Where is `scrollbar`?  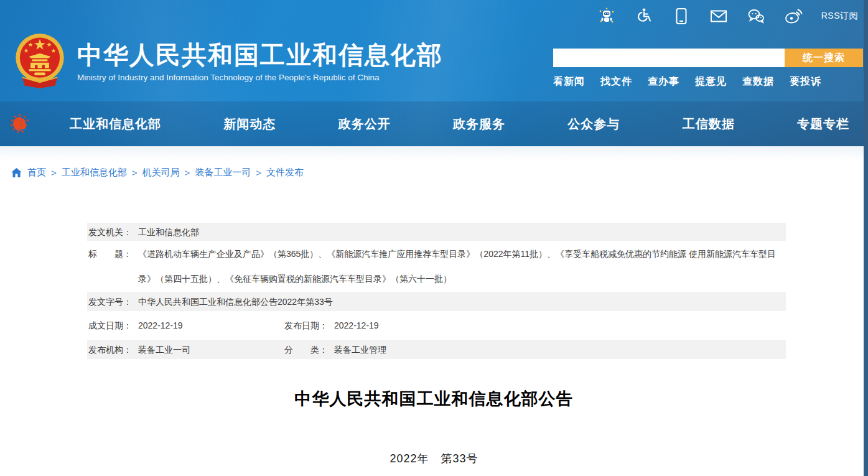 scrollbar is located at coordinates (866, 238).